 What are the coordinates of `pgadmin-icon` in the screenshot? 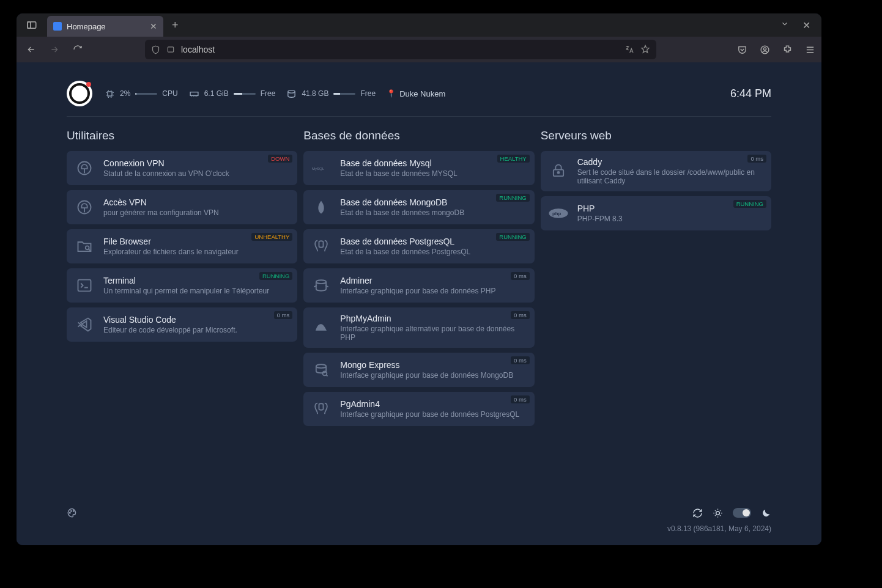 It's located at (321, 409).